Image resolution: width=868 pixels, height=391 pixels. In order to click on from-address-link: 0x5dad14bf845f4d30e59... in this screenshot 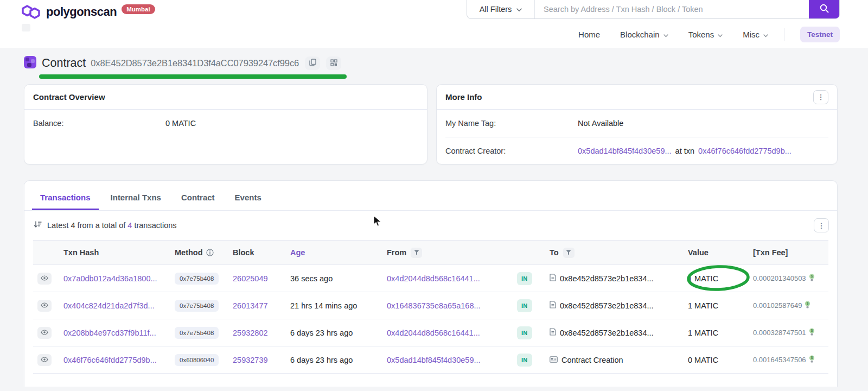, I will do `click(434, 360)`.